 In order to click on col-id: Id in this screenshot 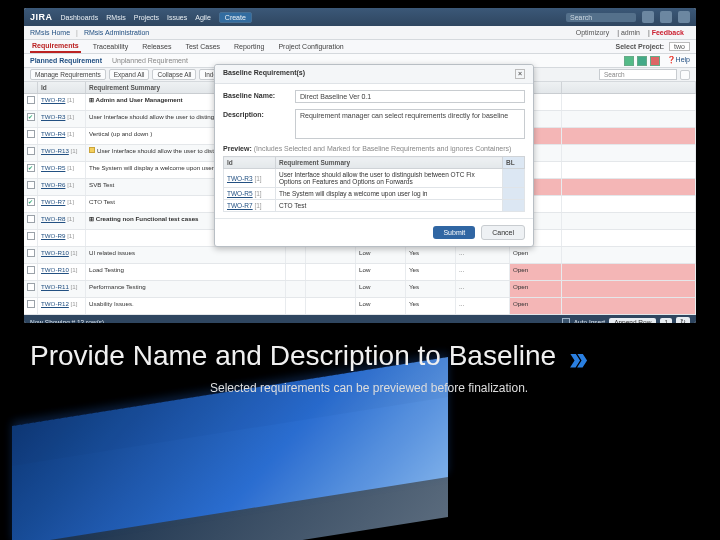, I will do `click(62, 88)`.